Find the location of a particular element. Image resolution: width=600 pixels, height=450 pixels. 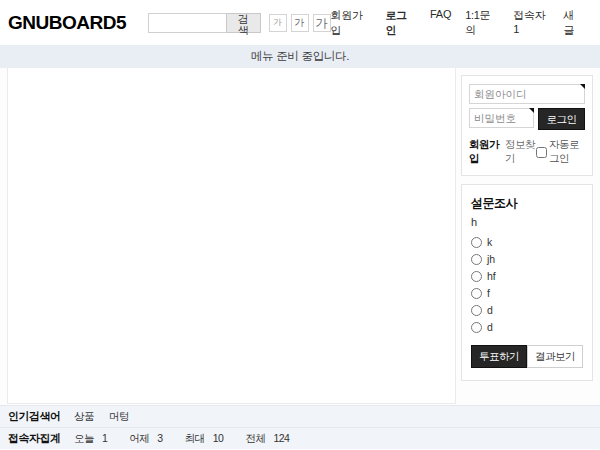

visitor-stat-name: 오늘 is located at coordinates (84, 439).